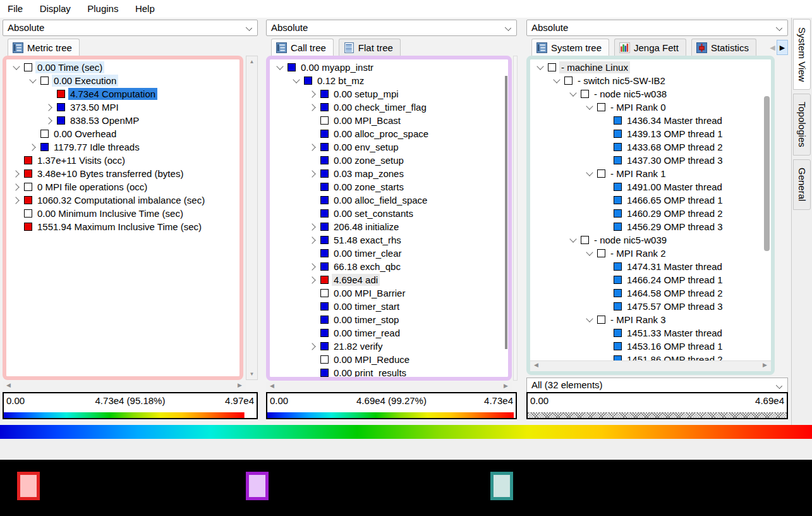 Image resolution: width=812 pixels, height=516 pixels. Describe the element at coordinates (110, 173) in the screenshot. I see `tree-item-label: 3.48e+10 Bytes transferred (bytes)` at that location.